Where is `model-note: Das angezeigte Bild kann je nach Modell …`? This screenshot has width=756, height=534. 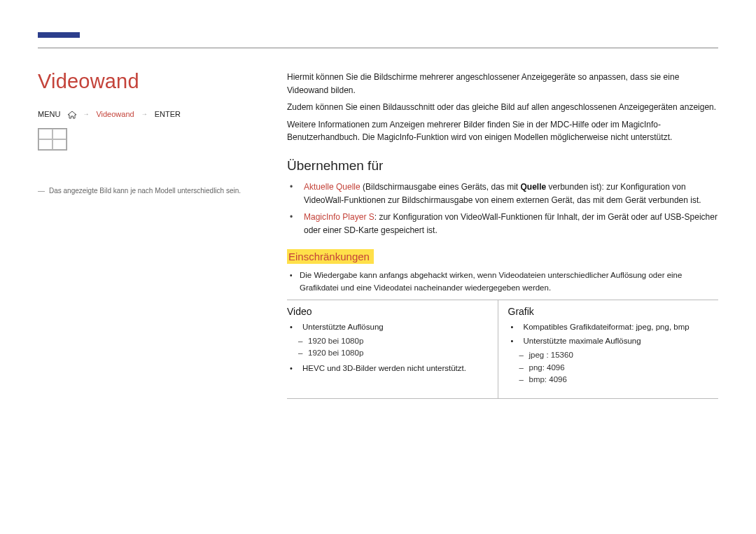
model-note: Das angezeigte Bild kann je nach Modell … is located at coordinates (155, 190).